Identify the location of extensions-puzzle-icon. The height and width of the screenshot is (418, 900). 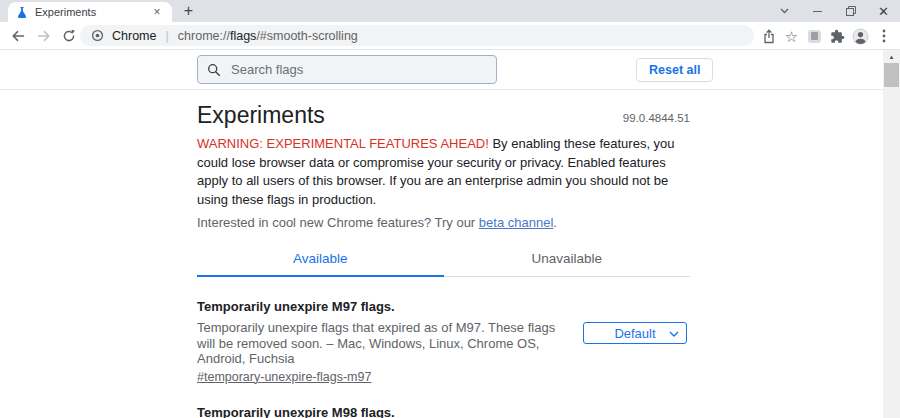
(838, 36).